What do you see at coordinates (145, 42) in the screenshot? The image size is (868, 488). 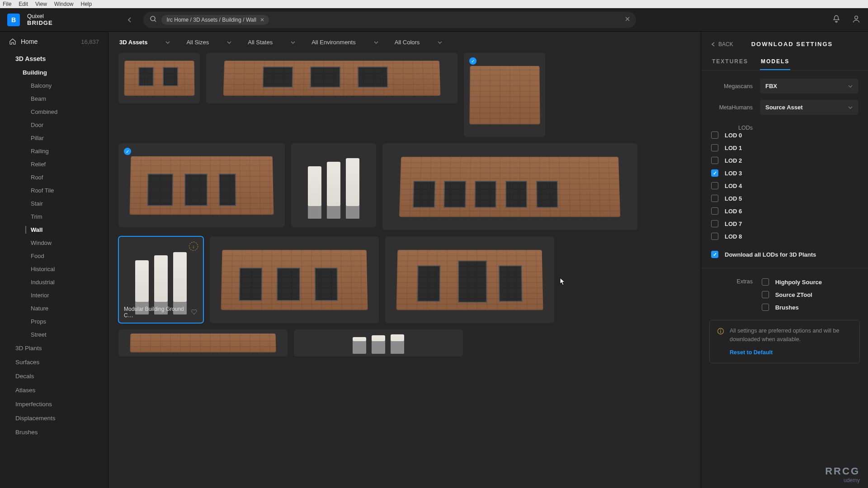 I see `filter-0: 3D Assets` at bounding box center [145, 42].